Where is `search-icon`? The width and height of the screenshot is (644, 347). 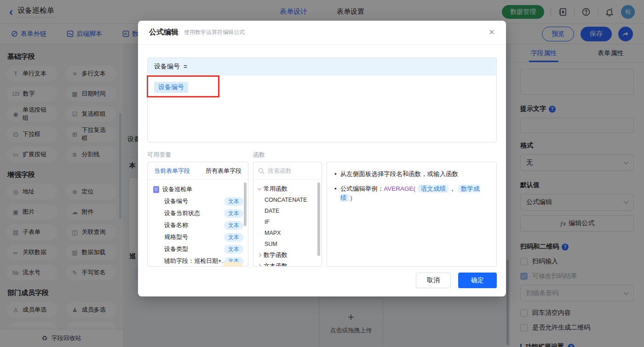 search-icon is located at coordinates (261, 171).